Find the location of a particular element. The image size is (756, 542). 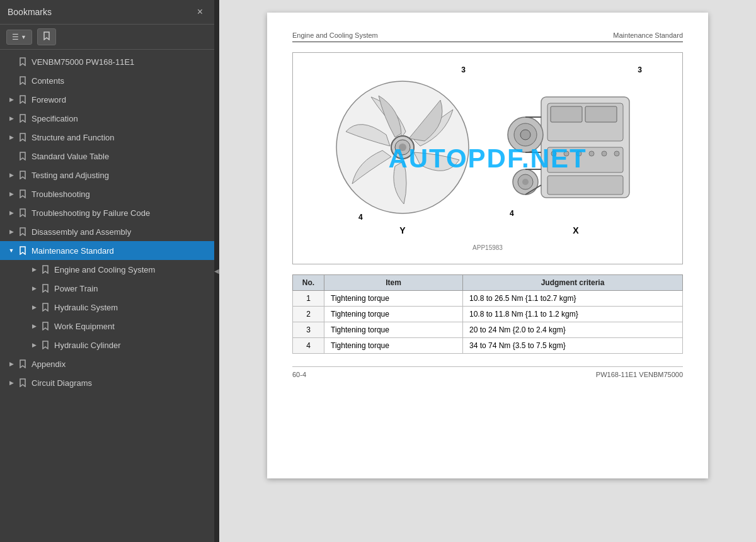

sidebar-item-troubleshooting-fc: ▶ Troubleshooting by Failure Code is located at coordinates (107, 213).